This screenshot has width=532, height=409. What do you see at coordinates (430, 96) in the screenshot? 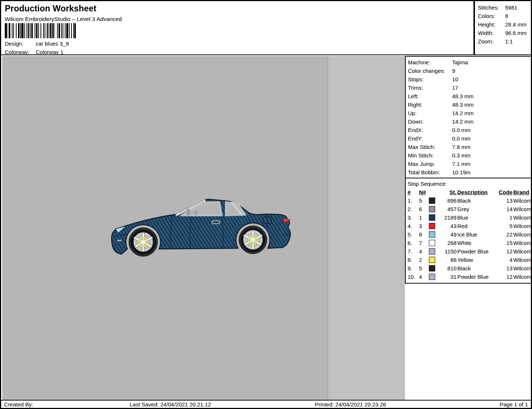
I see `machine-row-label: Left:` at bounding box center [430, 96].